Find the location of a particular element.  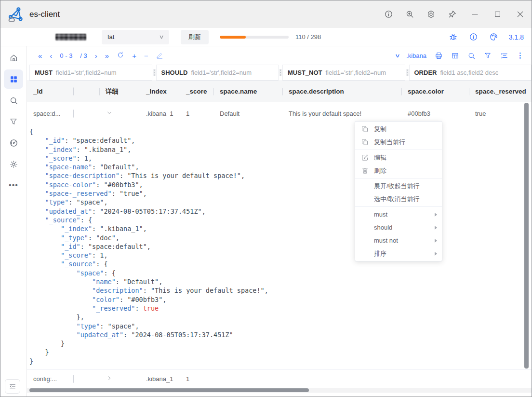

menu-item-copy-row: 复制当前行 is located at coordinates (399, 142).